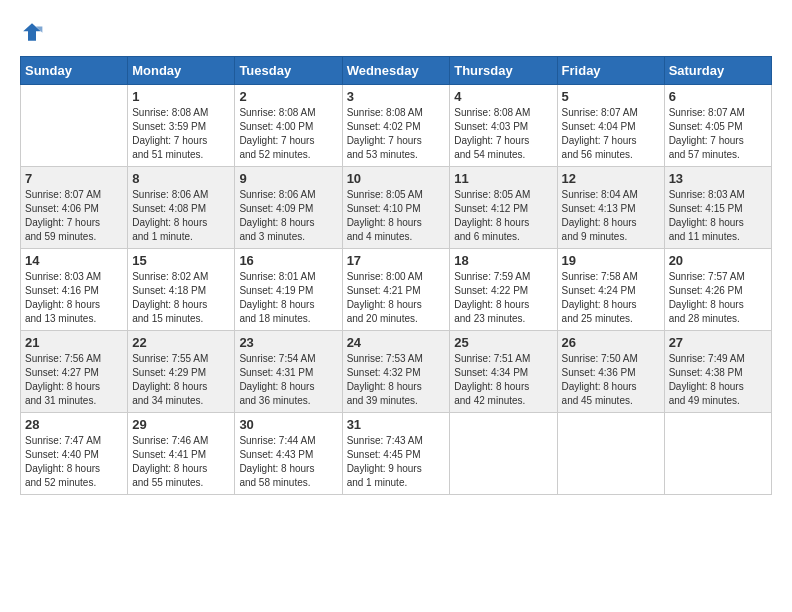 The image size is (792, 612). What do you see at coordinates (288, 298) in the screenshot?
I see `day-info: Sunrise: 8:01 AM Sunset: 4:19 PM Dayligh…` at bounding box center [288, 298].